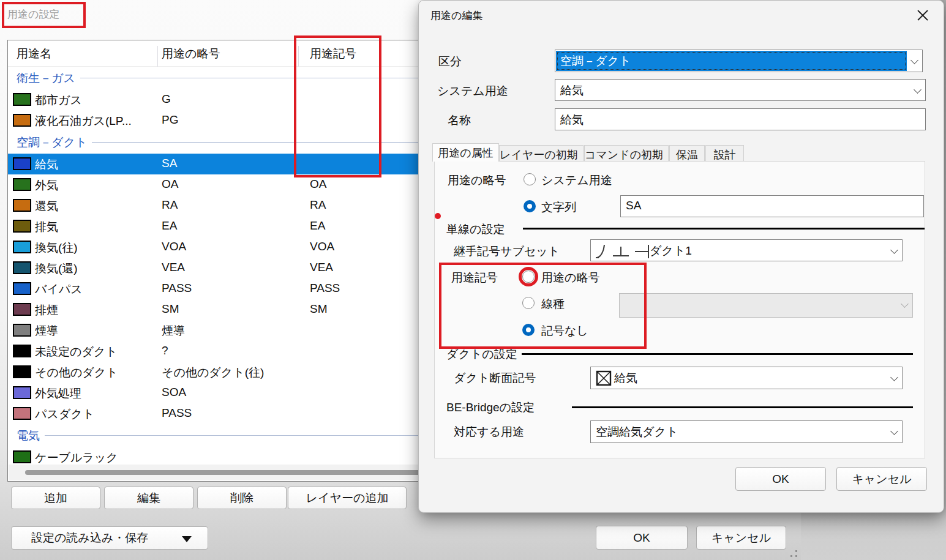  Describe the element at coordinates (51, 143) in the screenshot. I see `category-label: 空調－ダクト` at that location.